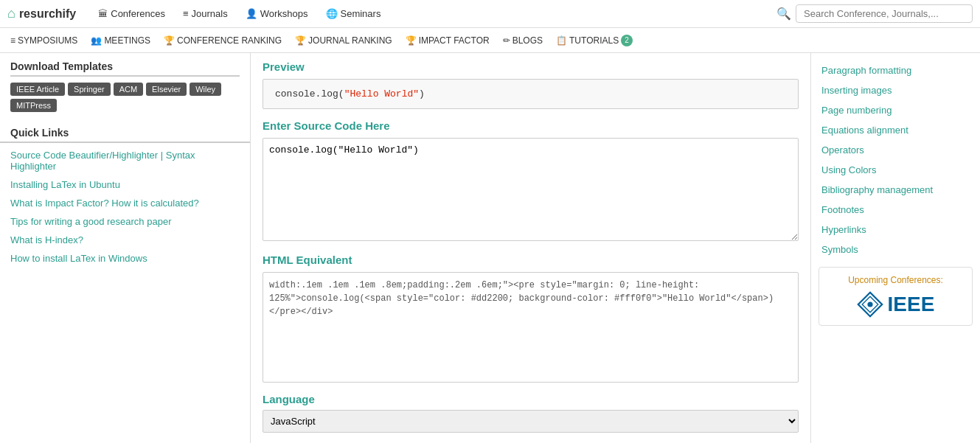  Describe the element at coordinates (205, 89) in the screenshot. I see `template-wiley: Wiley` at that location.